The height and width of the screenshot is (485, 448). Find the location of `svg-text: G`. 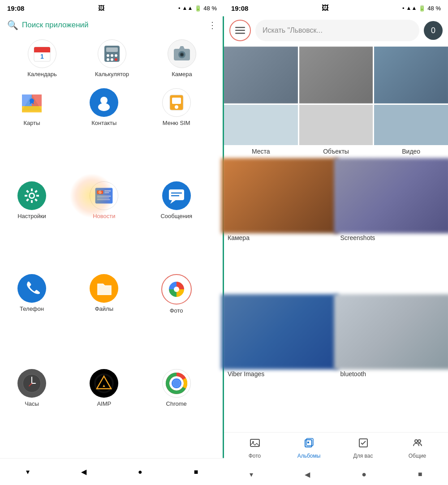

svg-text: G is located at coordinates (100, 192).